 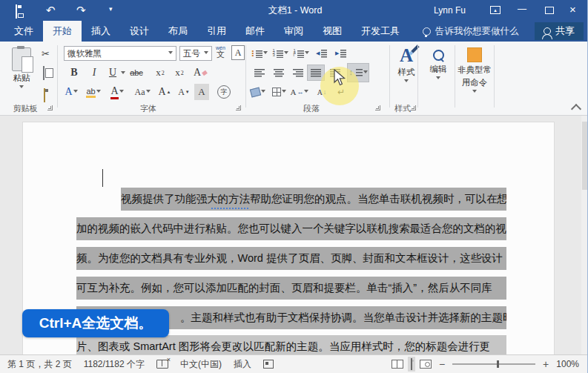 What do you see at coordinates (122, 92) in the screenshot?
I see `font-color-dropdown-icon` at bounding box center [122, 92].